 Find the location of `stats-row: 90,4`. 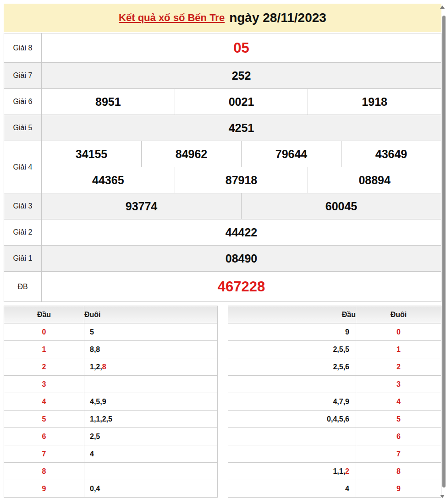

stats-row: 90,4 is located at coordinates (111, 489).